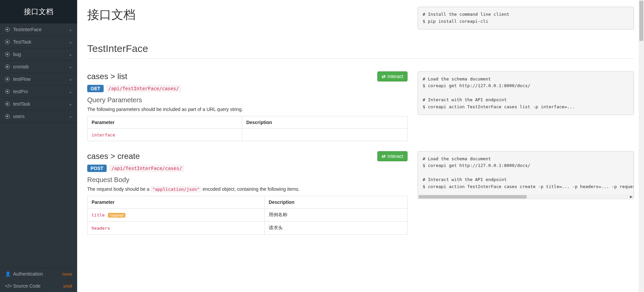 The width and height of the screenshot is (644, 292). Describe the element at coordinates (39, 121) in the screenshot. I see `sidebar: 接口文档 TestInterFace ⌄ TestTask ⌄ bug ⌄ cr…` at that location.